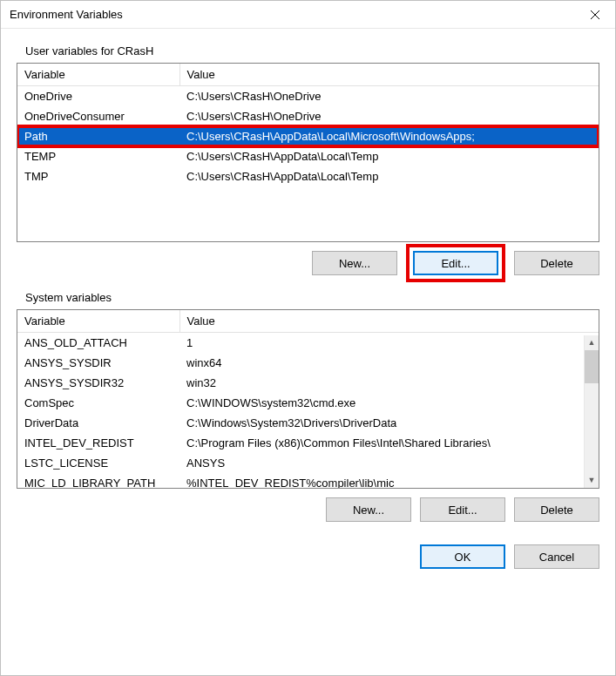  What do you see at coordinates (463, 510) in the screenshot?
I see `sys-edit-button: Edit...` at bounding box center [463, 510].